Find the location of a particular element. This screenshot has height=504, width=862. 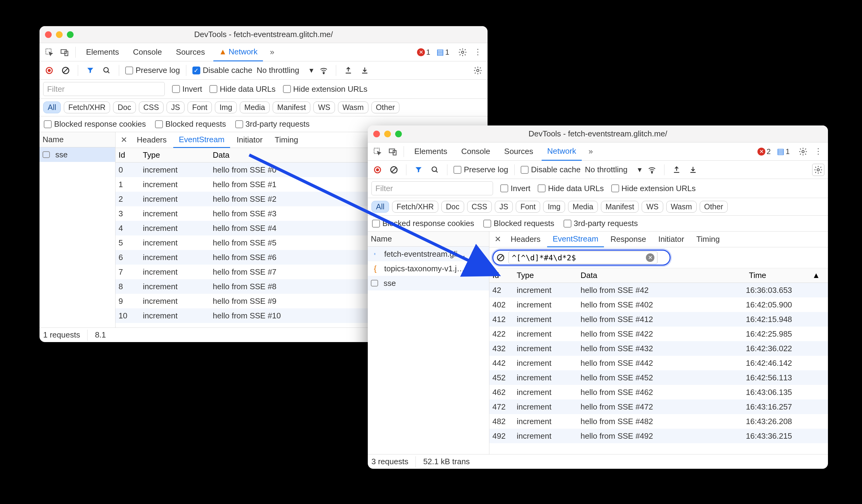

eventstream-regex-input is located at coordinates (583, 258).